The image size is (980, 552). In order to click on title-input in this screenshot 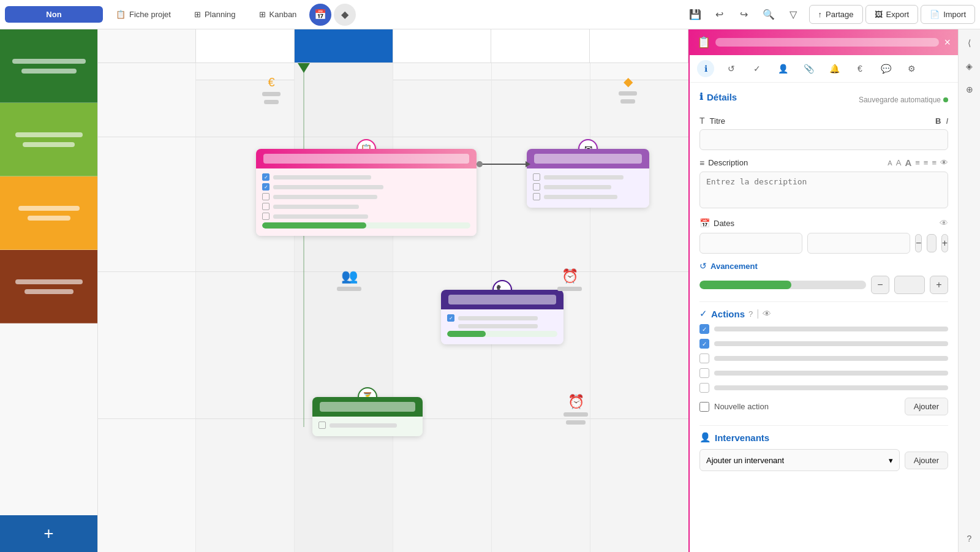, I will do `click(824, 140)`.